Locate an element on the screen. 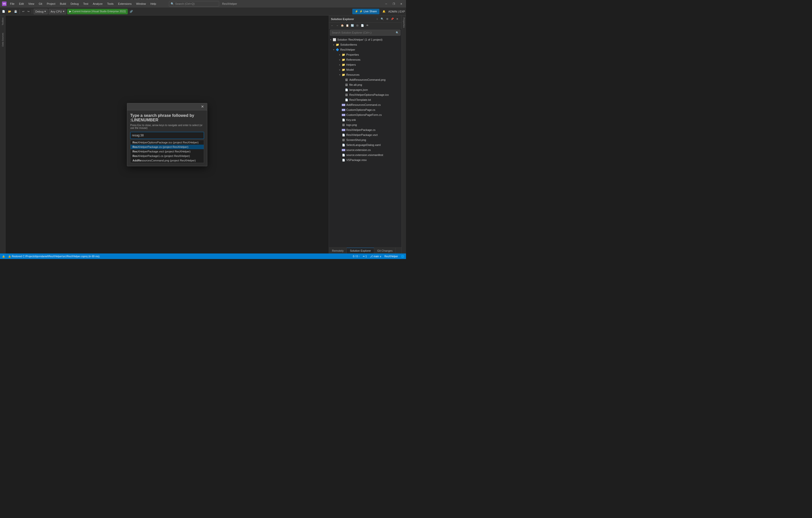 The height and width of the screenshot is (518, 812). tree-item: C#CustomOptionsPage.cs is located at coordinates (366, 110).